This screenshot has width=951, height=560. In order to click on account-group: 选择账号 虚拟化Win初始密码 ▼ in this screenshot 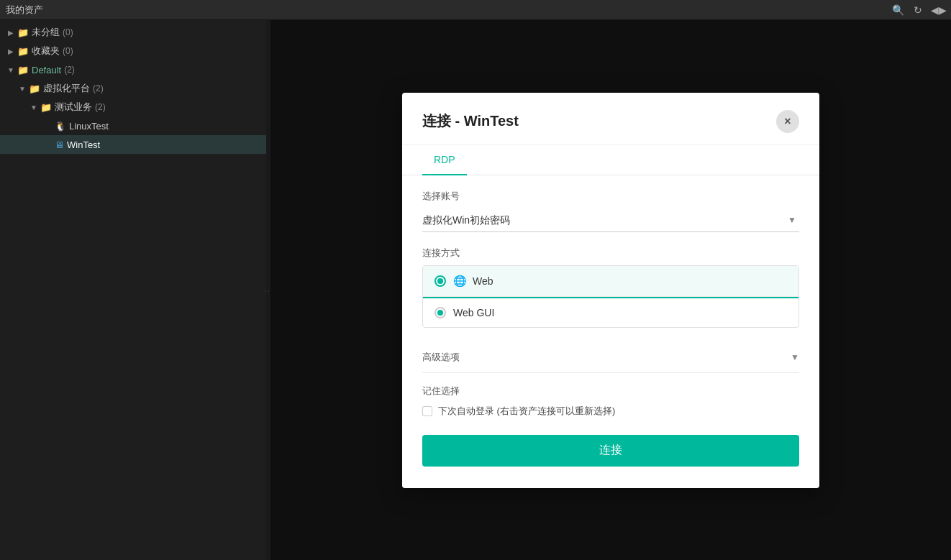, I will do `click(611, 211)`.